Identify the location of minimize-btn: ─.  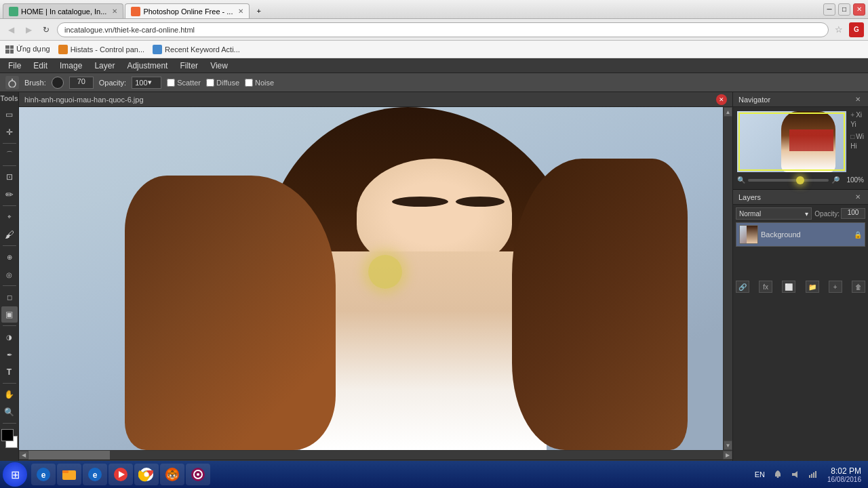
(829, 9).